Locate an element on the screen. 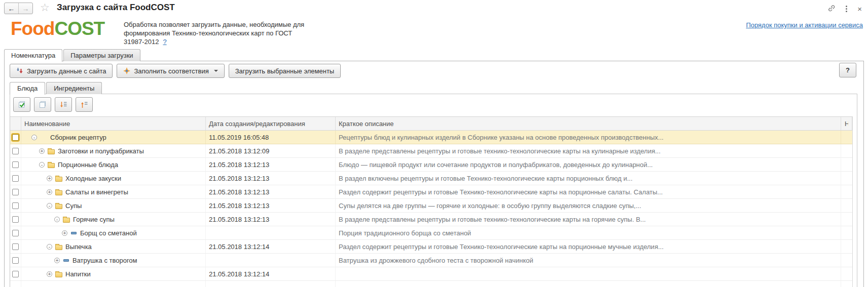 This screenshot has width=868, height=287. row-name-cell: +Ватрушка с творогом is located at coordinates (114, 260).